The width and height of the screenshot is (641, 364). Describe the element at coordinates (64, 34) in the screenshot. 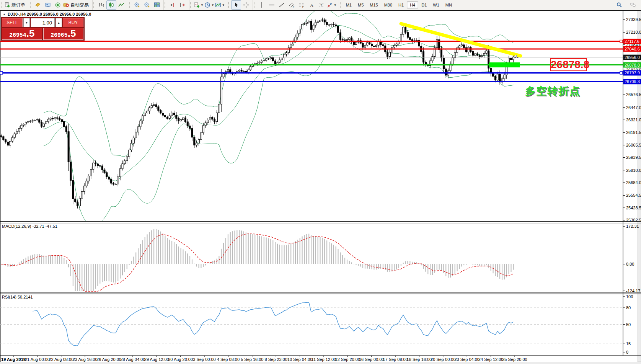

I see `buy-price-button: 26965 .5` at that location.